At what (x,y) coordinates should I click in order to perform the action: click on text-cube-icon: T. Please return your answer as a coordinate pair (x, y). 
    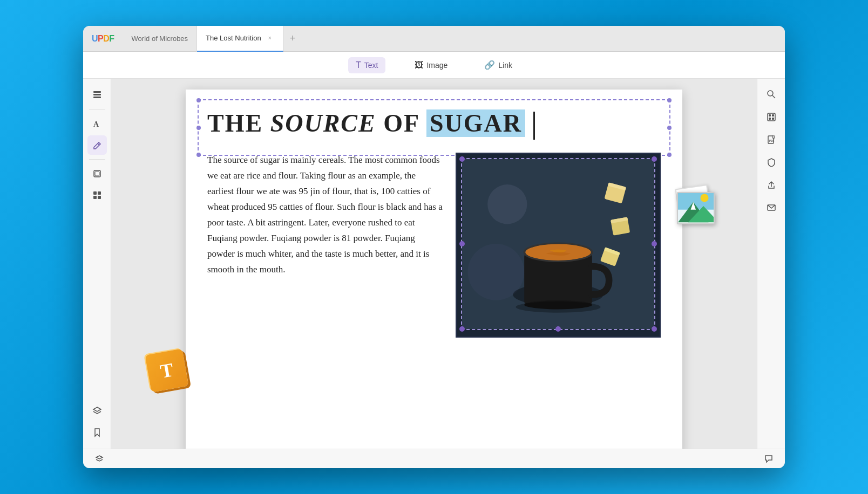
    Looking at the image, I should click on (169, 373).